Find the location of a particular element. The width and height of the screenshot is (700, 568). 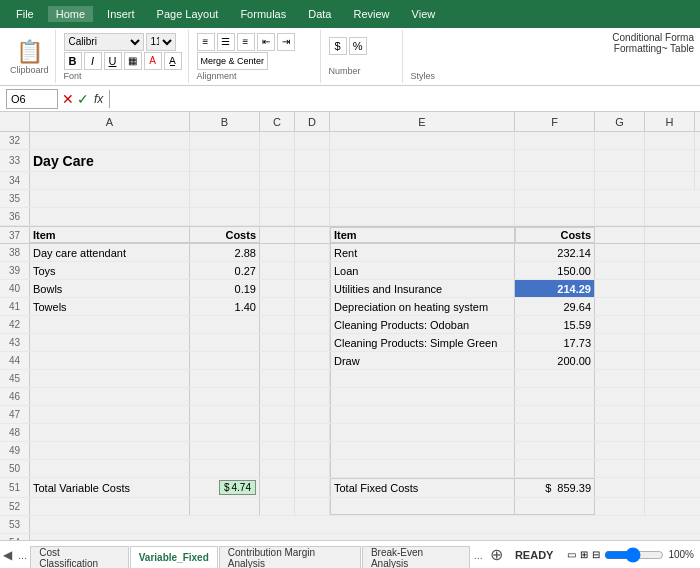

col-header-f: F is located at coordinates (555, 122).